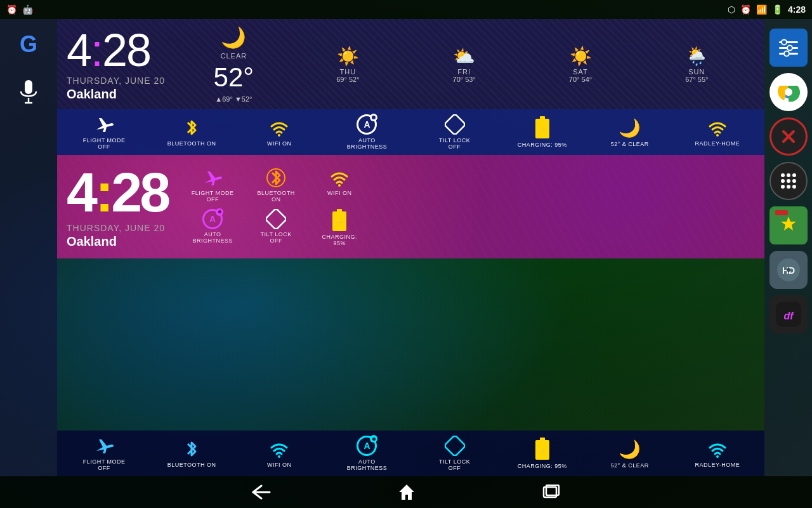 Image resolution: width=812 pixels, height=508 pixels. I want to click on qs-weather-2: 🌙 52° & CLEAR, so click(630, 453).